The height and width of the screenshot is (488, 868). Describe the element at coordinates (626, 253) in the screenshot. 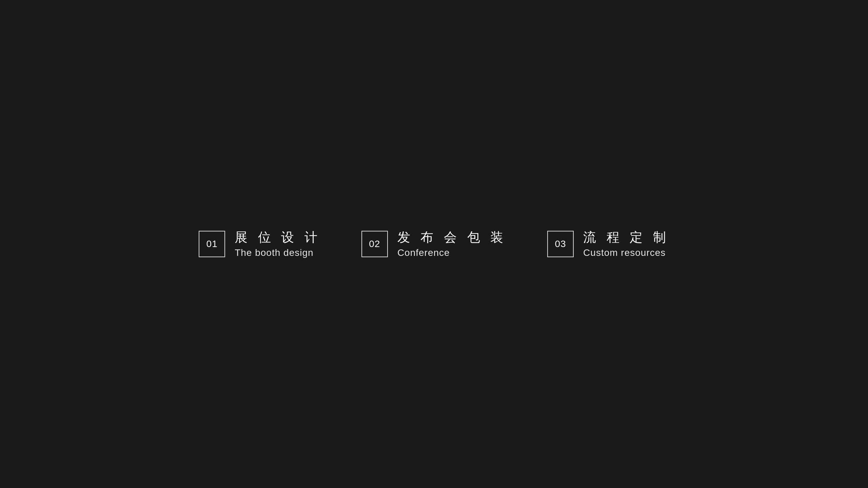

I see `english-subtitle-3: Custom resources` at that location.